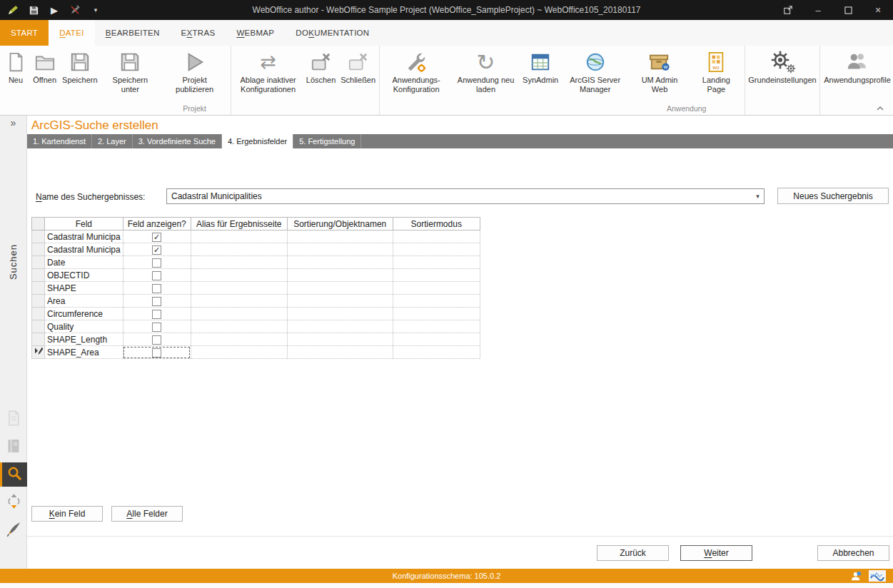  Describe the element at coordinates (16, 66) in the screenshot. I see `ribbon-button-neu: Neu` at that location.